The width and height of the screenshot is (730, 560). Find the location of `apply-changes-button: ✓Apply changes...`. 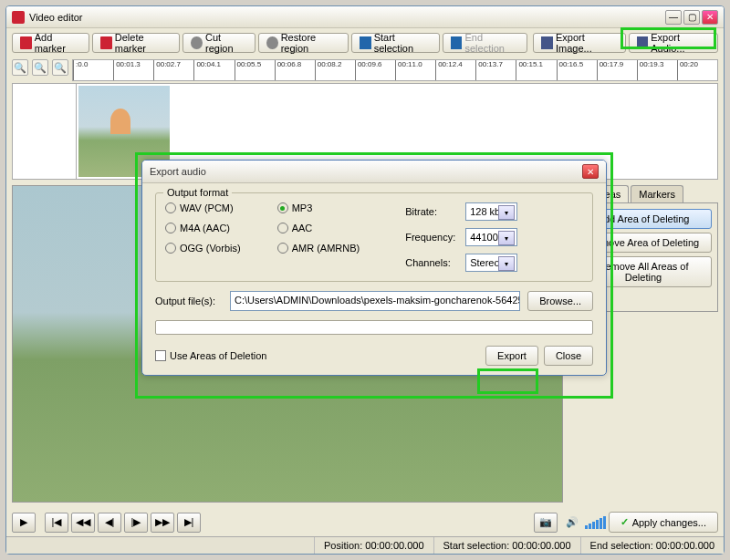

apply-changes-button: ✓Apply changes... is located at coordinates (663, 522).